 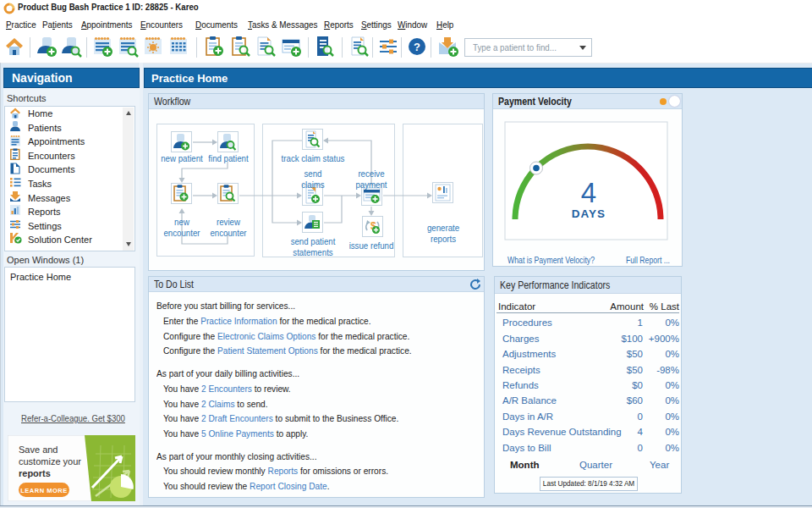 What do you see at coordinates (44, 491) in the screenshot?
I see `svg-text: LEARN MORE` at bounding box center [44, 491].